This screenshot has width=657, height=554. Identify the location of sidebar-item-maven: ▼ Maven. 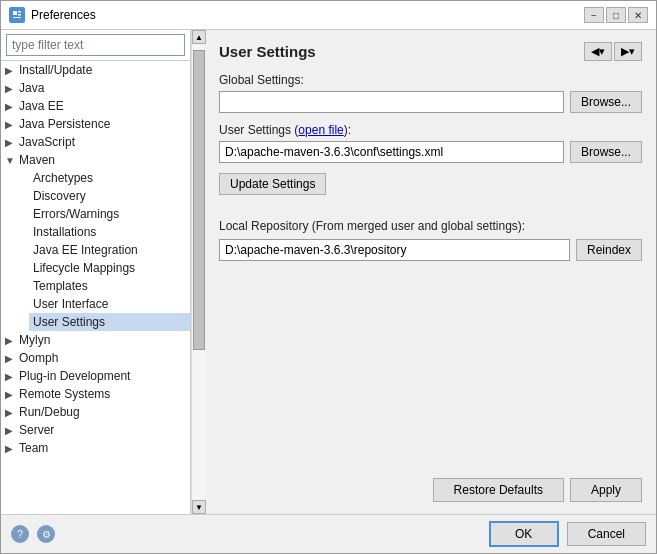
(96, 160).